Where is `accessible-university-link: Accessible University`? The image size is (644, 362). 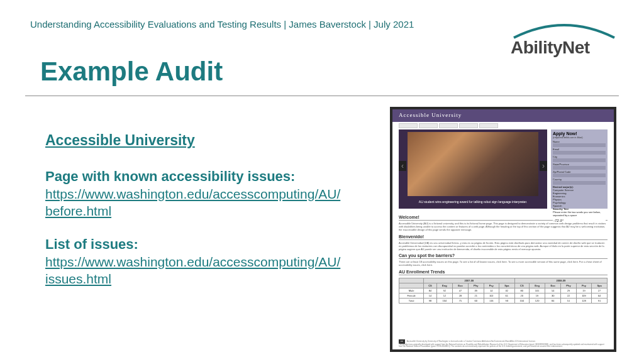 accessible-university-link: Accessible University is located at coordinates (120, 141).